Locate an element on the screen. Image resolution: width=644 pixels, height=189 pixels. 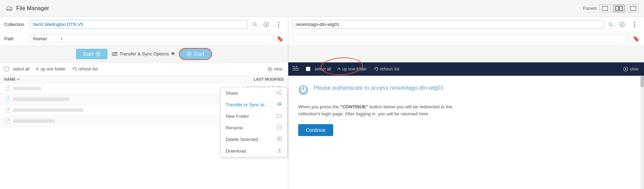
right-select-all-checkbox is located at coordinates (308, 69).